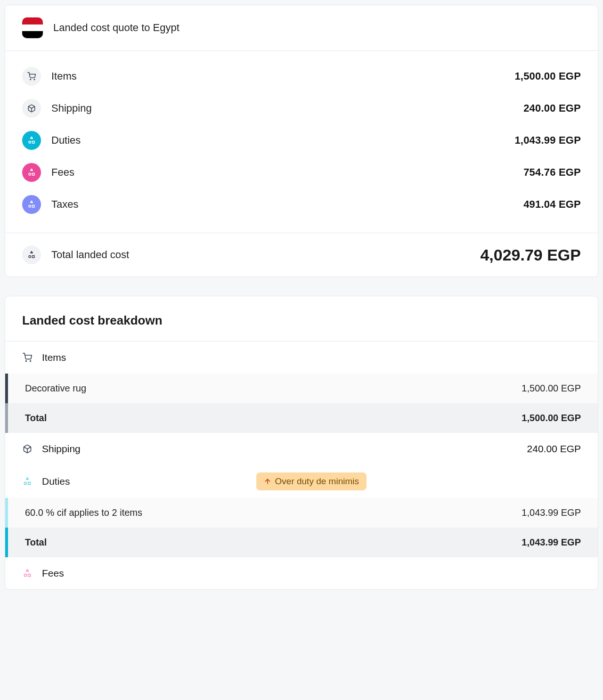 This screenshot has height=700, width=603. I want to click on summary-value: 491.04 EGP, so click(552, 204).